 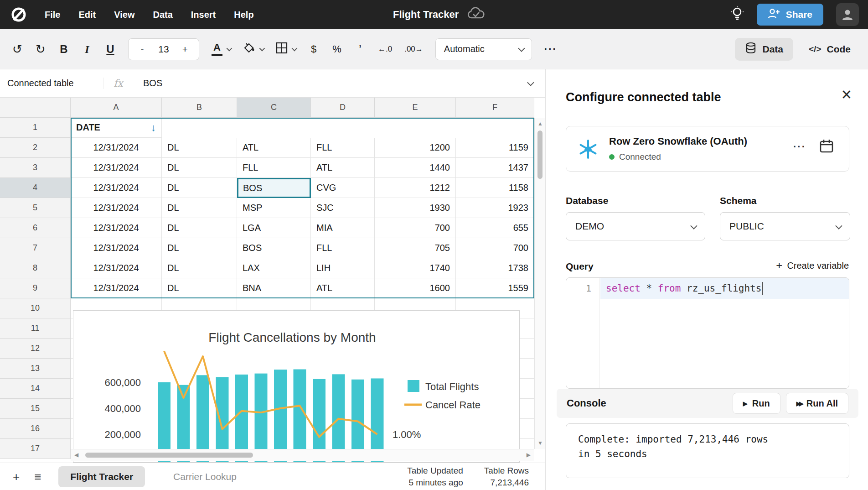 What do you see at coordinates (343, 288) in the screenshot?
I see `cell-D9: ATL` at bounding box center [343, 288].